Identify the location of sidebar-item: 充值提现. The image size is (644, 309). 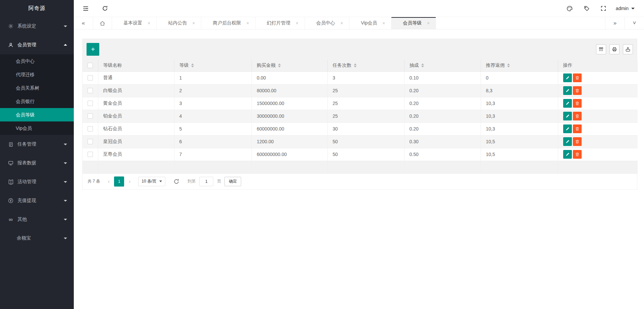
(37, 201).